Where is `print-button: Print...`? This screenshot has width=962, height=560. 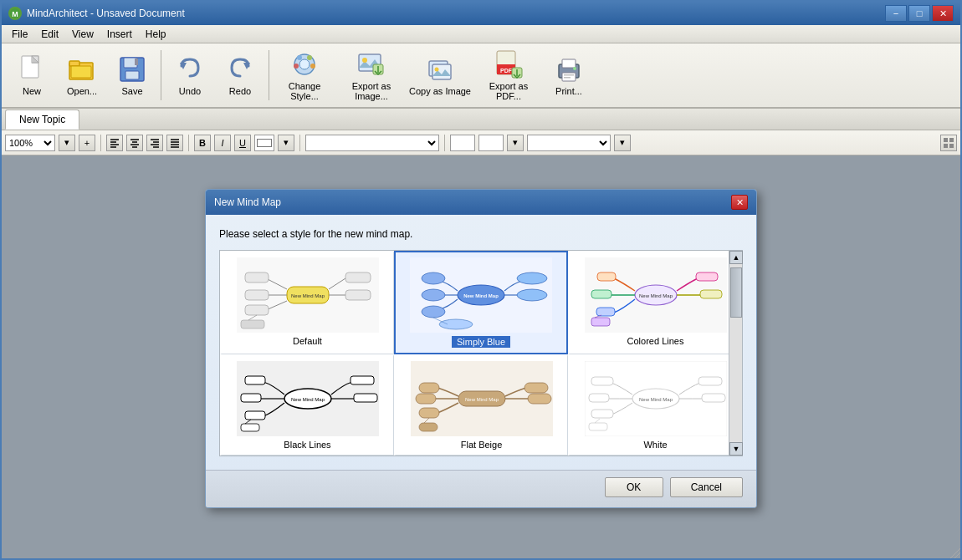
print-button: Print... is located at coordinates (569, 75).